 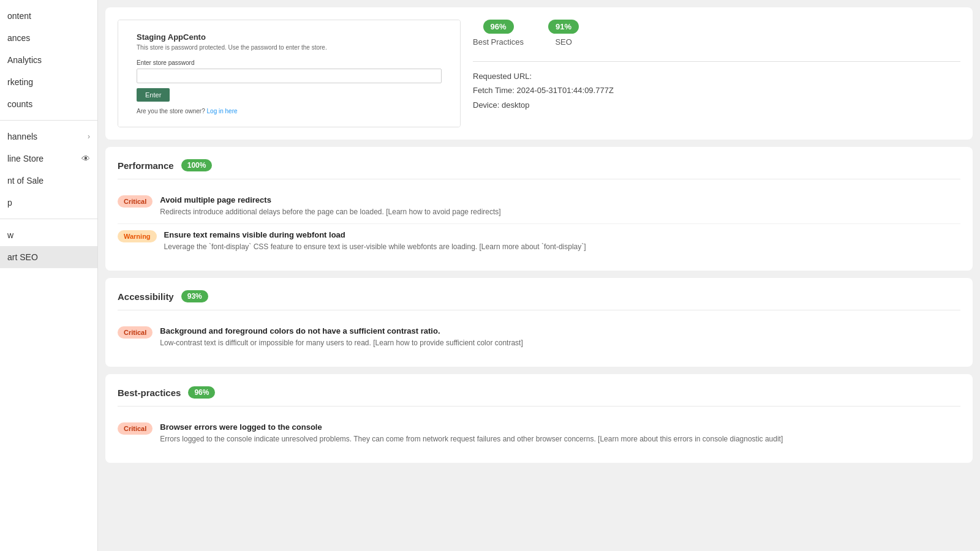 What do you see at coordinates (22, 137) in the screenshot?
I see `sidebar-item-label: hannels` at bounding box center [22, 137].